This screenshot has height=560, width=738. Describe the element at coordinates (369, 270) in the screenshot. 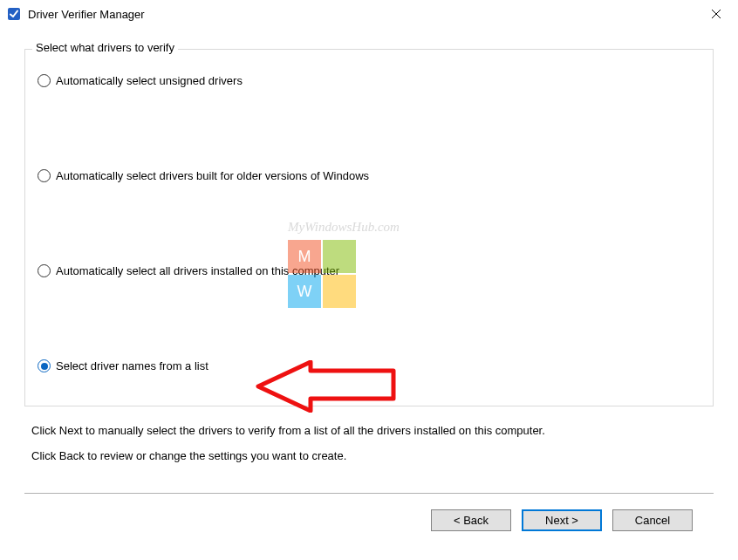

I see `radio-all-installed-drivers: Automatically select all drivers install…` at that location.